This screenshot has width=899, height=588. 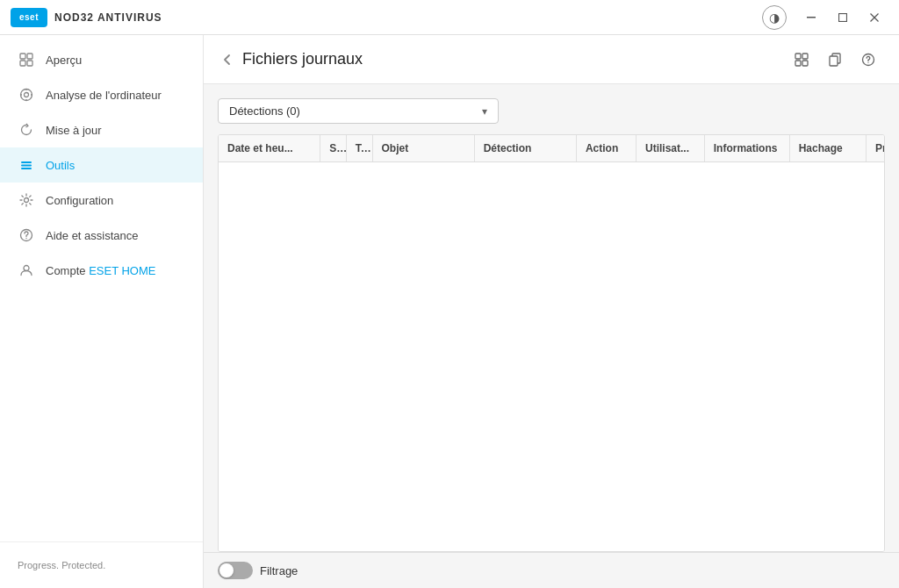 I want to click on th-detection: Détection, so click(x=526, y=148).